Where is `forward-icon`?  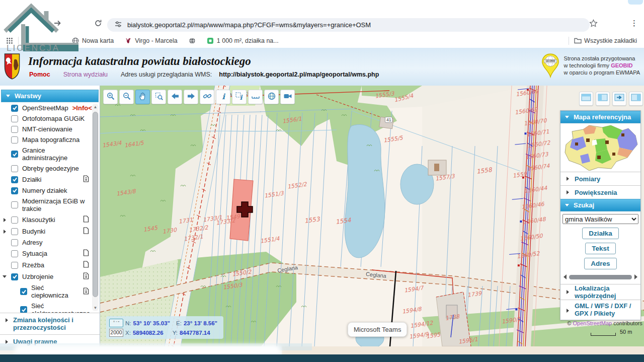 forward-icon is located at coordinates (57, 24).